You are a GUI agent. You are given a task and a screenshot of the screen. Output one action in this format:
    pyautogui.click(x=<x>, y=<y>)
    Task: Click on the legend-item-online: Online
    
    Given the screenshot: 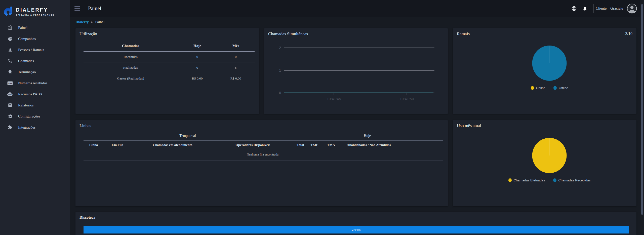 What is the action you would take?
    pyautogui.click(x=538, y=88)
    